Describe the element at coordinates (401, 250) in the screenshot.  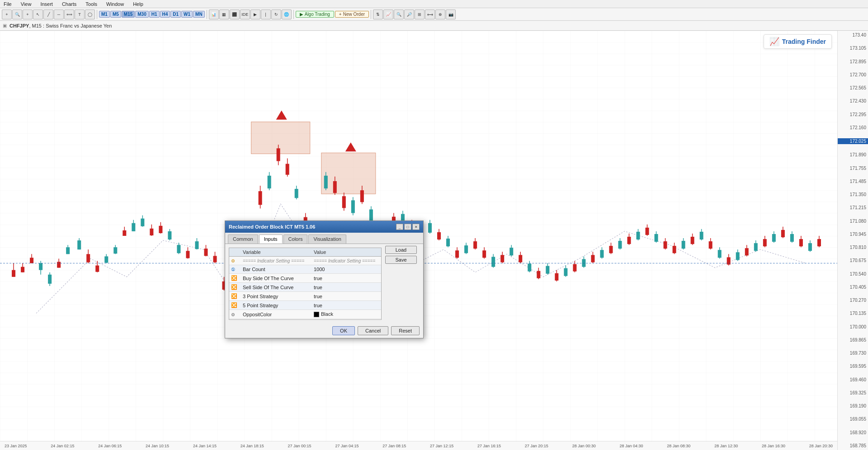
I see `load-button: Load` at that location.